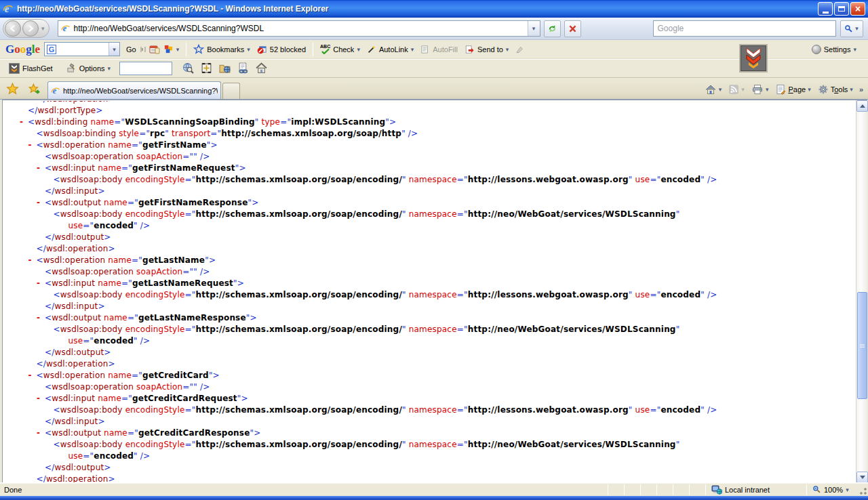  Describe the element at coordinates (863, 491) in the screenshot. I see `resize-grip` at that location.